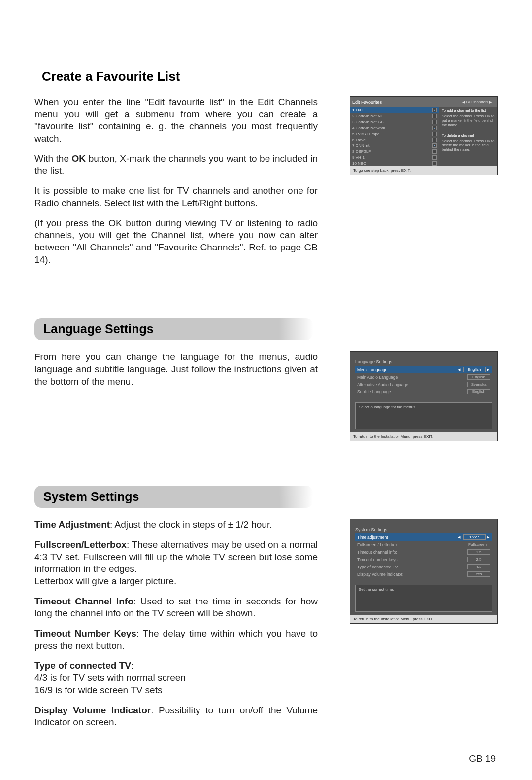 Image resolution: width=532 pixels, height=780 pixels. I want to click on setting-row: Menu Language◀English▶, so click(424, 370).